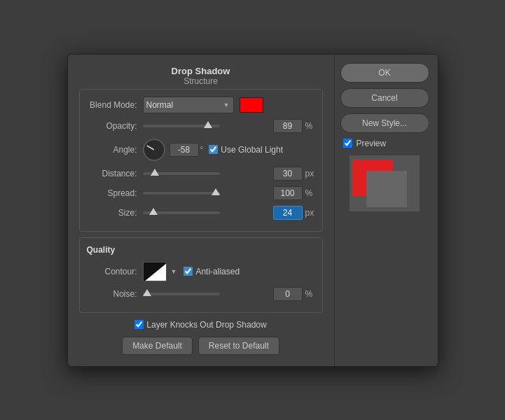 The image size is (505, 420). What do you see at coordinates (181, 126) in the screenshot?
I see `opacity-slider` at bounding box center [181, 126].